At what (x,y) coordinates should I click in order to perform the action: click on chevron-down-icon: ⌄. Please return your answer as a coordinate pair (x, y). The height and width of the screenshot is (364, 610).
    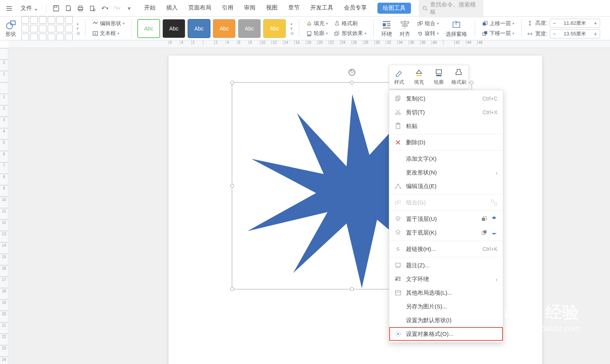
    Looking at the image, I should click on (36, 8).